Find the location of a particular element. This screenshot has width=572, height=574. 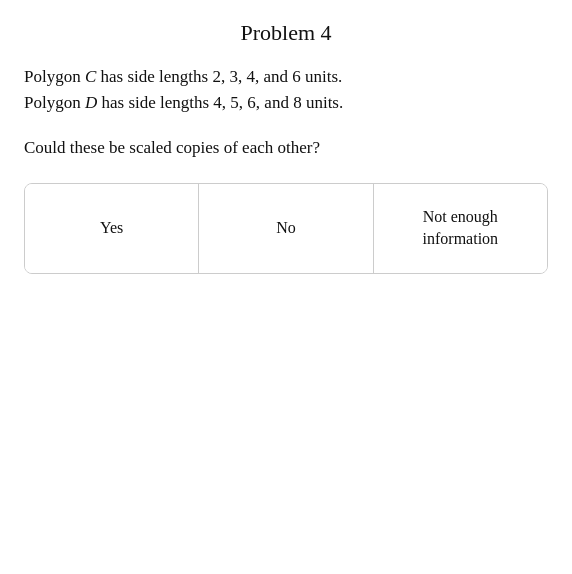

no-button: No is located at coordinates (286, 228).